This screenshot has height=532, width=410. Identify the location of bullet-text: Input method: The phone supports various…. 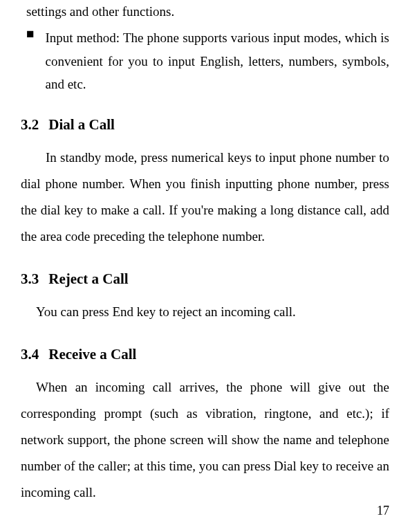
(217, 61).